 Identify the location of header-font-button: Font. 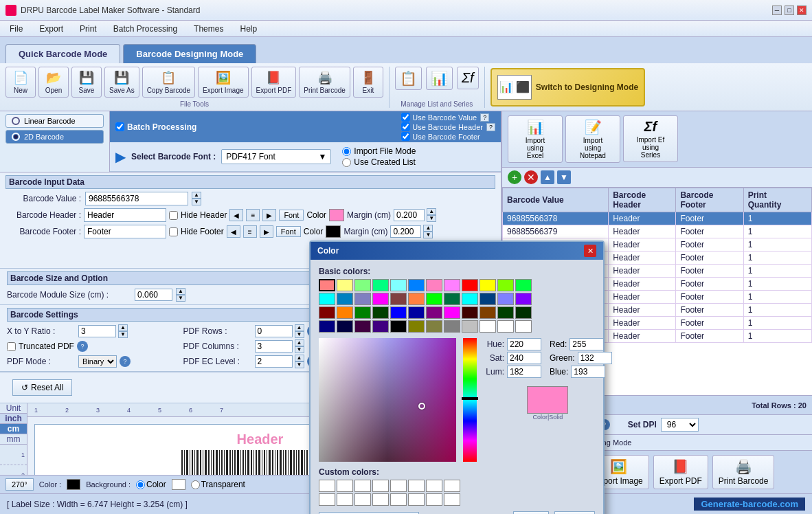
(291, 215).